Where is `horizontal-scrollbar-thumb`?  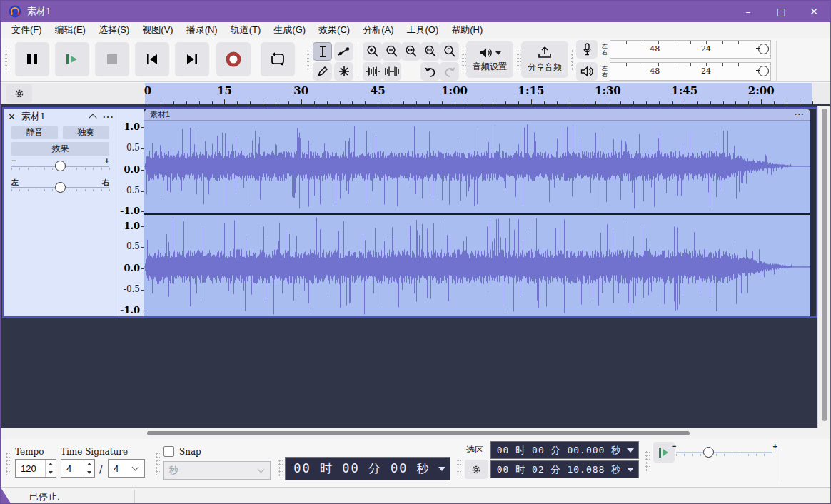 horizontal-scrollbar-thumb is located at coordinates (418, 433).